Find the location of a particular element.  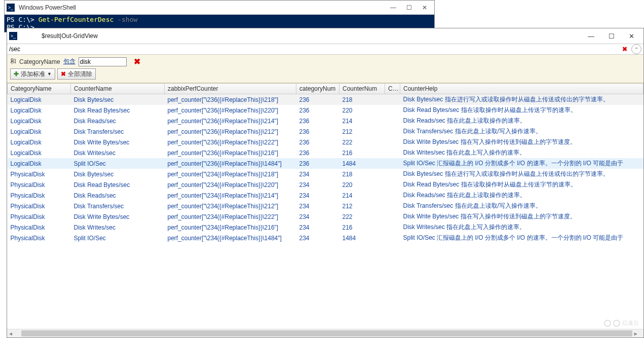

cell: Disk Read Bytes/sec 指在读取操作时从磁盘上传送字节的速率。 is located at coordinates (522, 110).